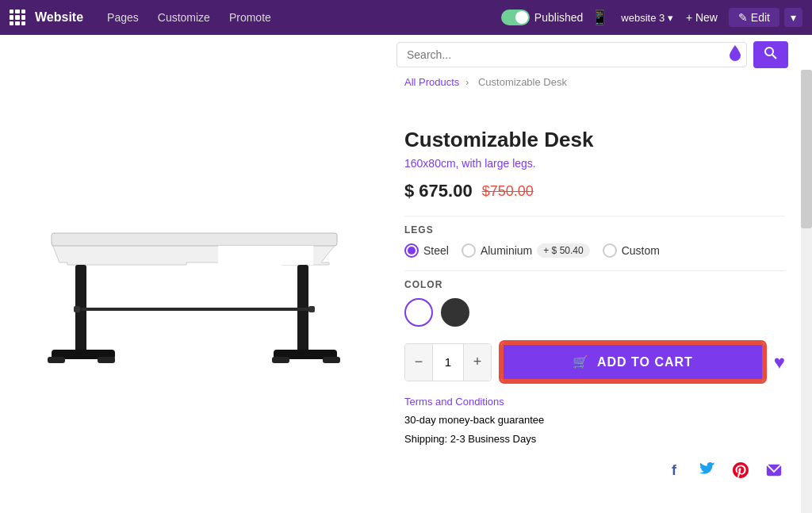 This screenshot has height=513, width=812. I want to click on legs-steel-label: Steel, so click(436, 251).